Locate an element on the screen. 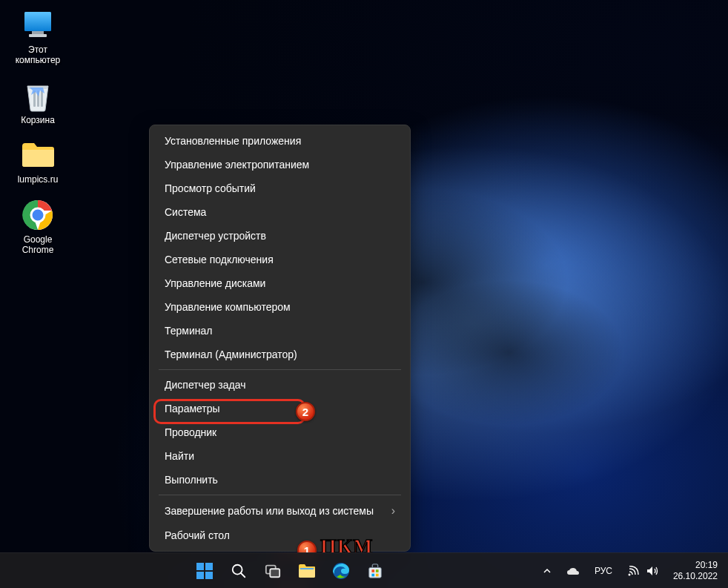  context-menu-item: Управление компьютером is located at coordinates (280, 307).